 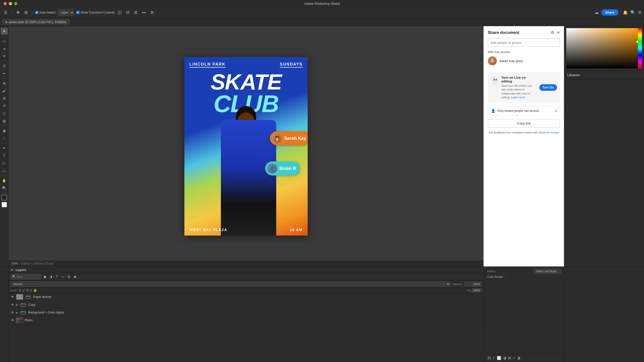 What do you see at coordinates (555, 33) in the screenshot?
I see `share-panel-actions: ⚙ ✕` at bounding box center [555, 33].